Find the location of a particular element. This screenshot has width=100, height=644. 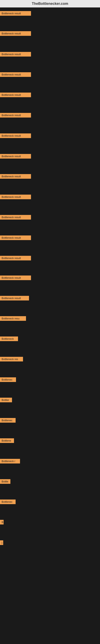

list-item: Bottleneck r is located at coordinates (50, 462).